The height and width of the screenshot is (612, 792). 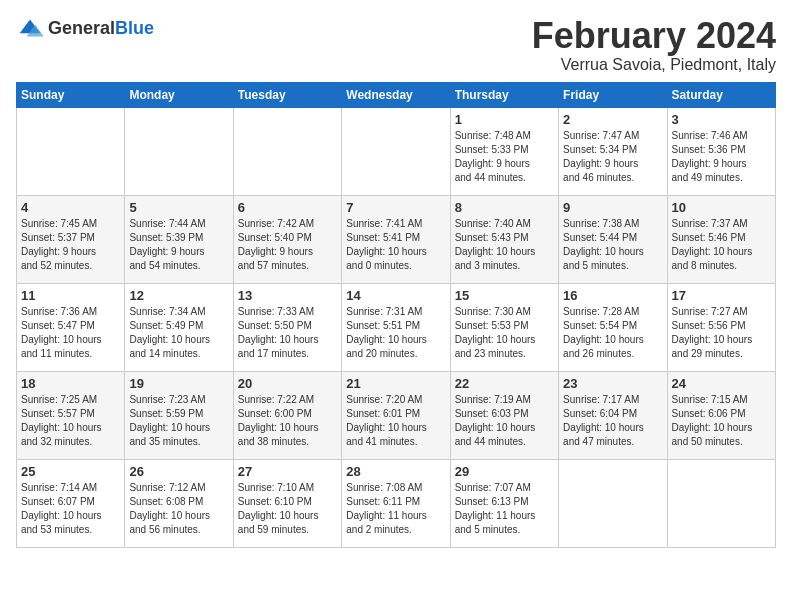 I want to click on calendar-cell: 13Sunrise: 7:33 AM Sunset: 5:50 PM Dayli…, so click(x=287, y=327).